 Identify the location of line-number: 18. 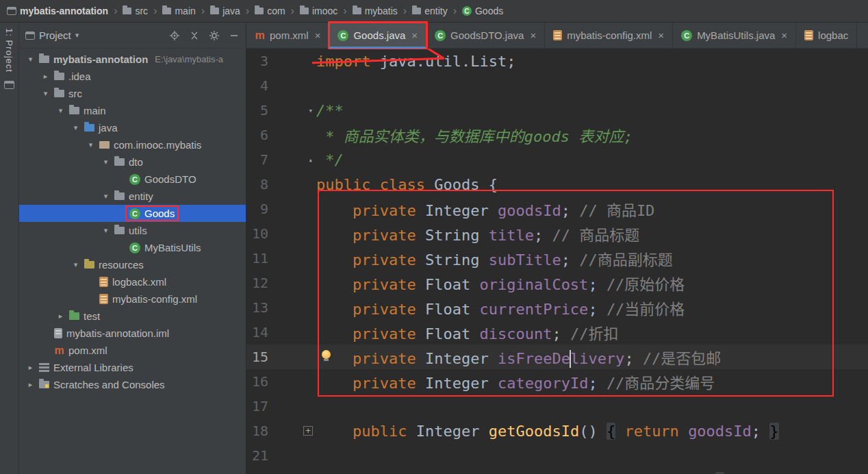
(257, 431).